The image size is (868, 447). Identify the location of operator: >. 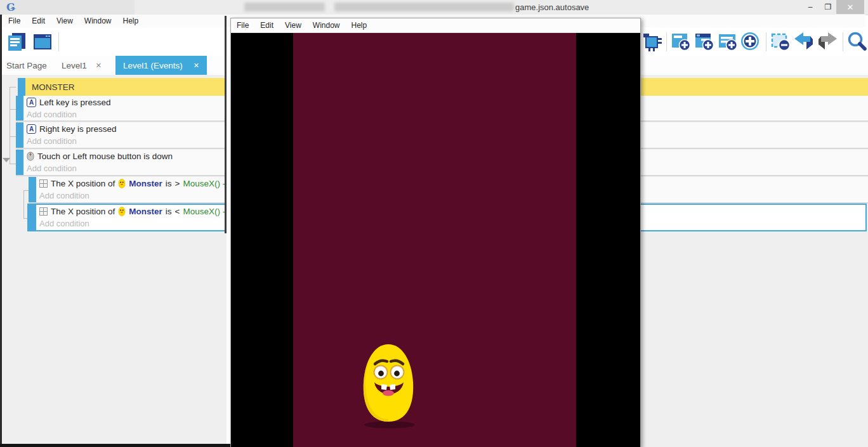
(178, 184).